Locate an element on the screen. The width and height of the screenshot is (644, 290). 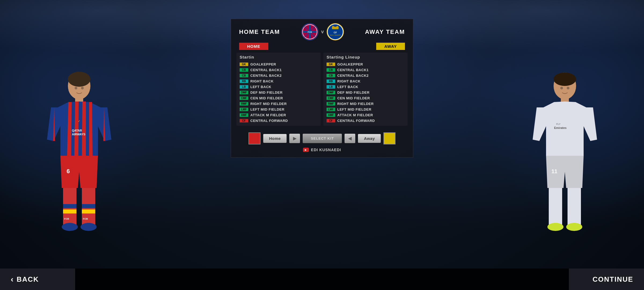
tab-away-button: AWAY is located at coordinates (391, 46).